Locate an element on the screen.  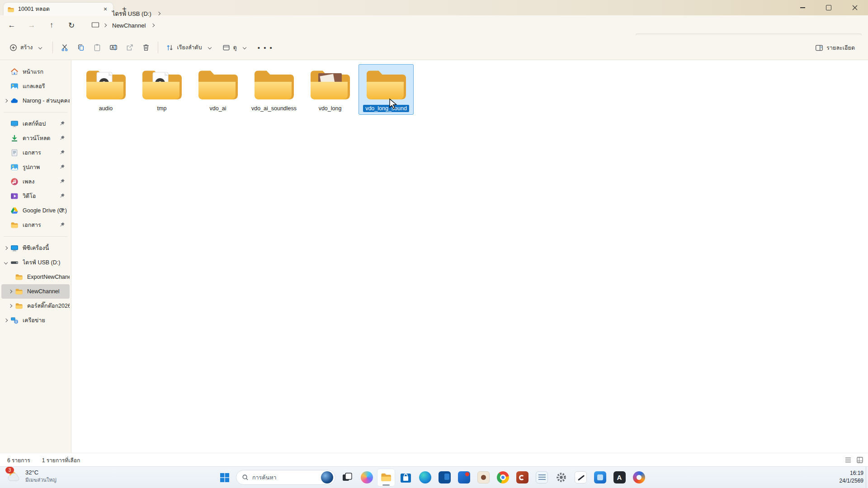
details-view-toggle is located at coordinates (848, 460).